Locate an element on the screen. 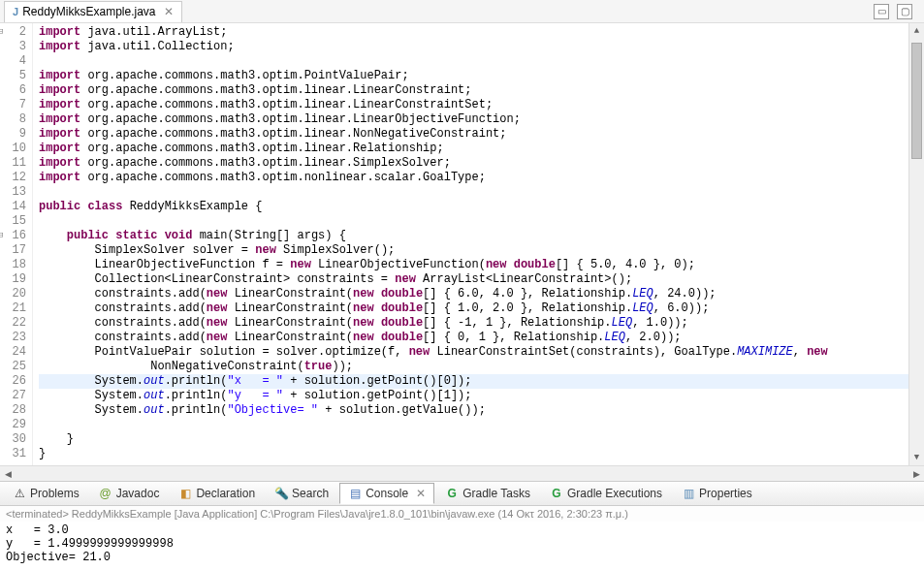 This screenshot has width=924, height=570. code-line: System.out.println("Objective= " + solut… is located at coordinates (473, 411).